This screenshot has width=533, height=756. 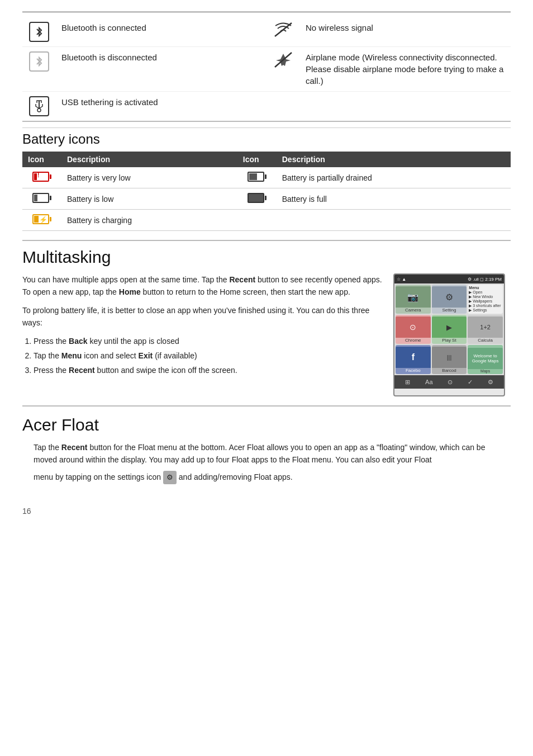 I want to click on phone-nav-grid: ⊞, so click(x=408, y=382).